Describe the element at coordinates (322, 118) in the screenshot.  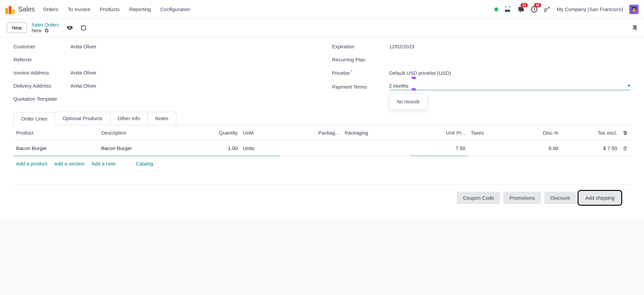
I see `tabs: Order Lines Optional Products Other Info…` at that location.